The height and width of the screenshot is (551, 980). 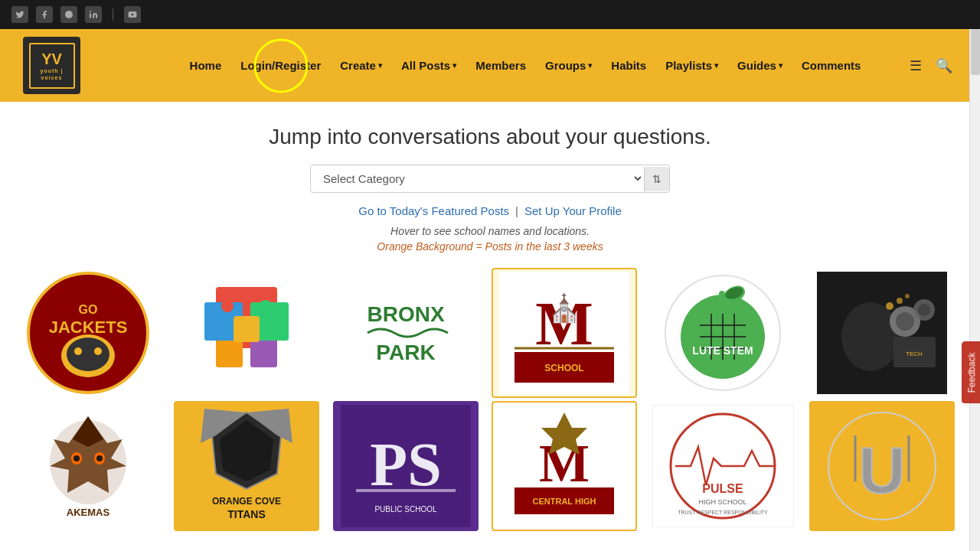 I want to click on orange-info-text: Orange Background = Posts in the last 3 …, so click(x=490, y=246).